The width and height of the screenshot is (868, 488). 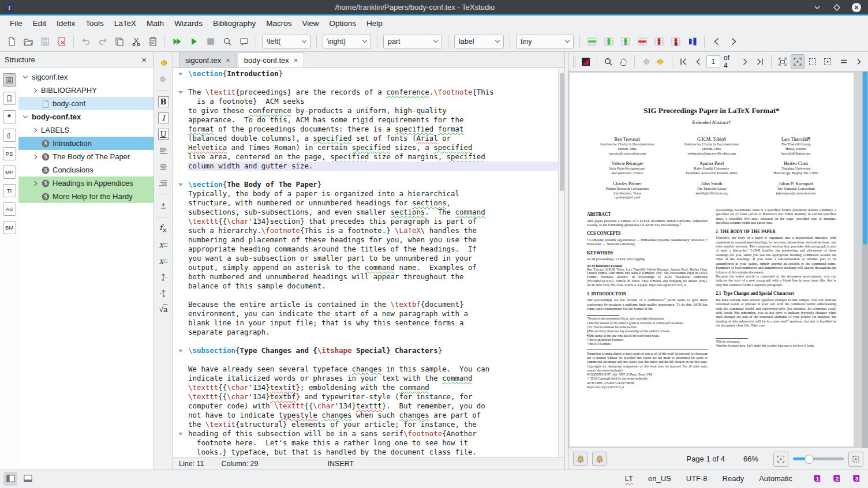 What do you see at coordinates (271, 60) in the screenshot?
I see `editor-tab-body-conf-tex: body-conf.tex×` at bounding box center [271, 60].